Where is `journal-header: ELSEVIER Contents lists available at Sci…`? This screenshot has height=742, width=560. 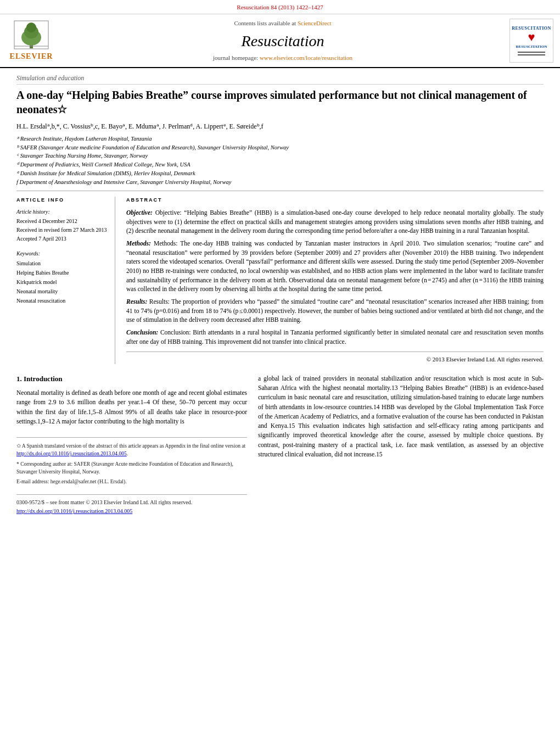
journal-header: ELSEVIER Contents lists available at Sci… is located at coordinates (280, 41).